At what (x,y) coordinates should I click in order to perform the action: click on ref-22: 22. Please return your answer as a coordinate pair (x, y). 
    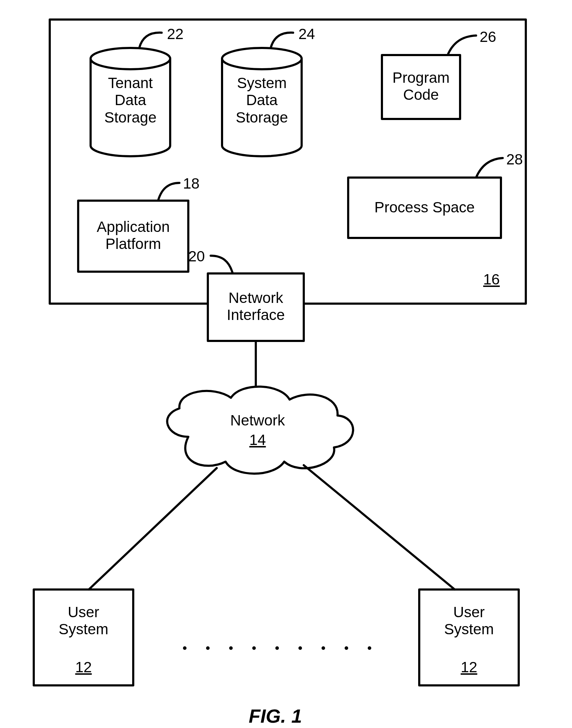
    Looking at the image, I should click on (176, 34).